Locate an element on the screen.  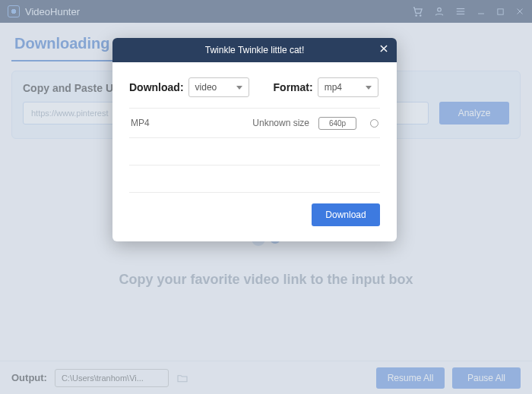
format-value: mp4 is located at coordinates (333, 87).